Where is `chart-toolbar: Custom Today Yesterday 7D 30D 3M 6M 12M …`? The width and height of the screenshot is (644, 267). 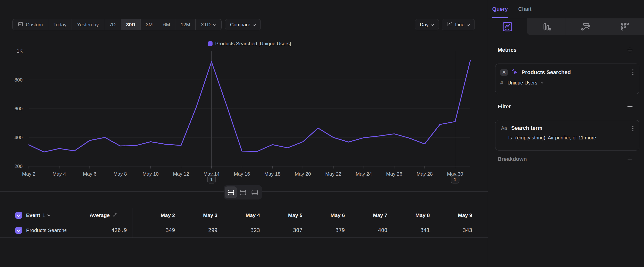 chart-toolbar: Custom Today Yesterday 7D 30D 3M 6M 12M … is located at coordinates (244, 25).